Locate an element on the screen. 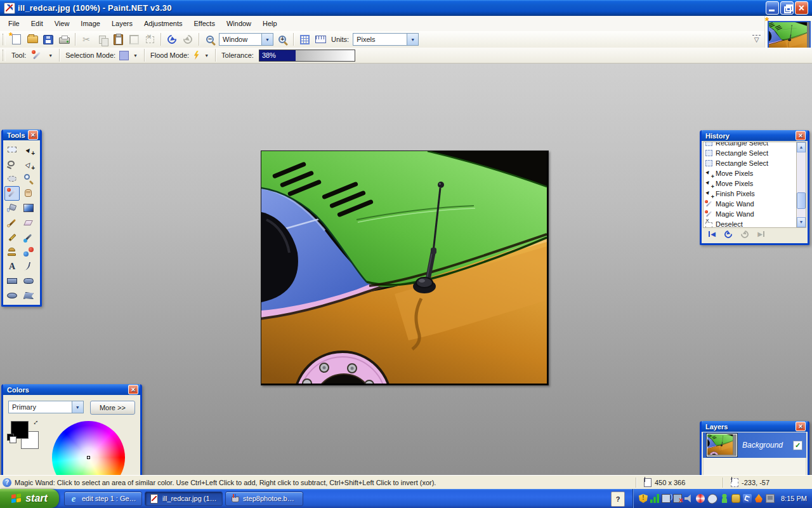 This screenshot has width=812, height=508. taskbar-button-mspaint: step8photoe.bmp - P... is located at coordinates (264, 499).